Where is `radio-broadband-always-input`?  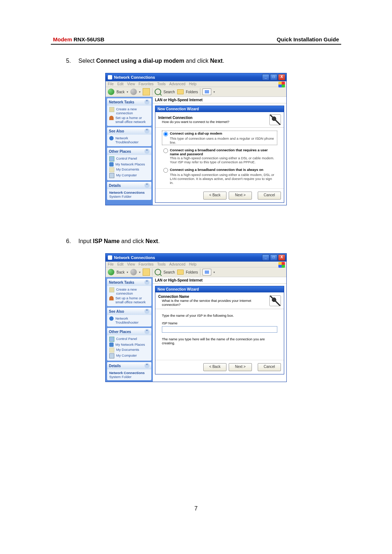
radio-broadband-always-input is located at coordinates (166, 171).